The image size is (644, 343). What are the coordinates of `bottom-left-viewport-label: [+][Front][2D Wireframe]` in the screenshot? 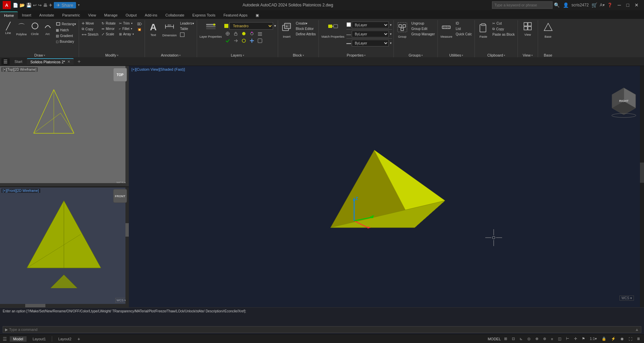 It's located at (21, 191).